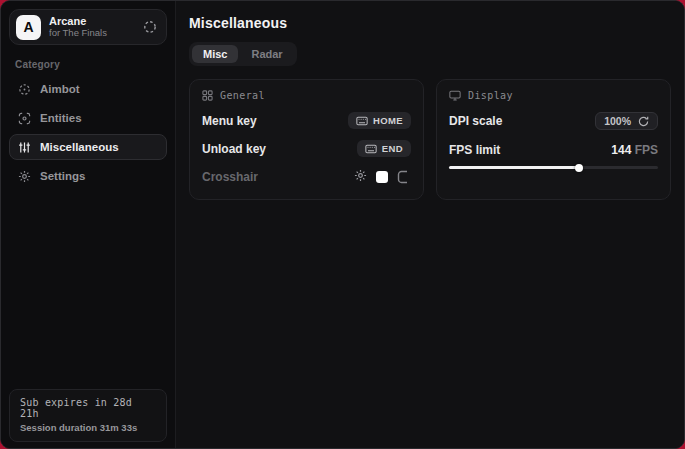 This screenshot has height=449, width=685. Describe the element at coordinates (476, 121) in the screenshot. I see `dpi-scale-label: DPI scale` at that location.